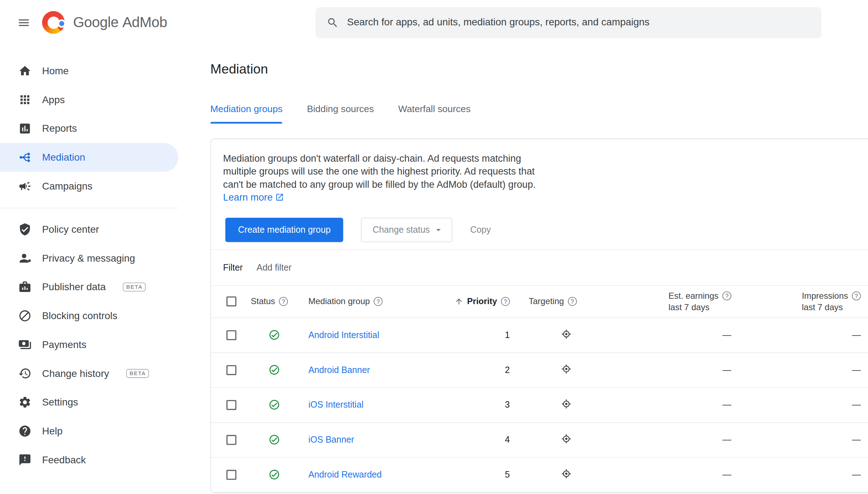 This screenshot has width=868, height=494. Describe the element at coordinates (344, 335) in the screenshot. I see `mediation-group-link: Android Interstitial` at that location.